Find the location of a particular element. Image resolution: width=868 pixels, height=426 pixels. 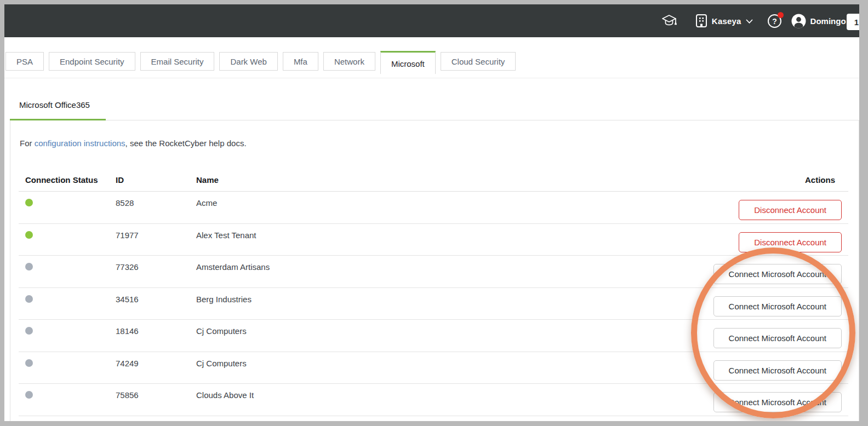

row-id: 77326 is located at coordinates (127, 267).